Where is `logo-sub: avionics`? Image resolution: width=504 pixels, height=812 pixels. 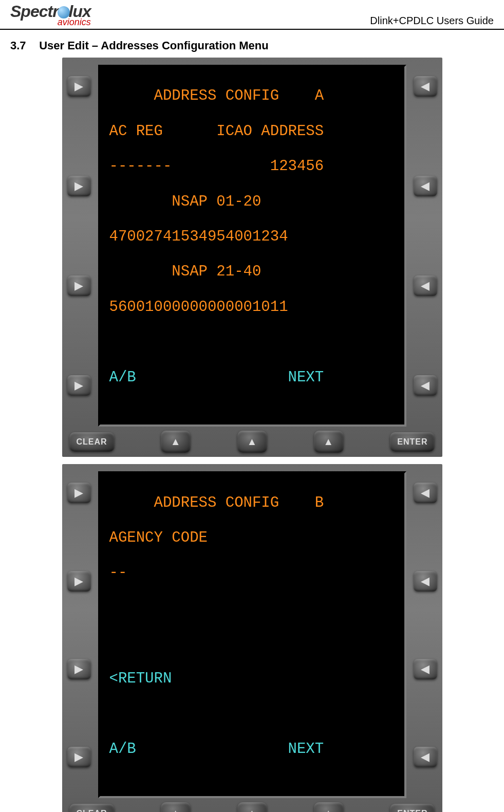
logo-sub: avionics is located at coordinates (50, 22).